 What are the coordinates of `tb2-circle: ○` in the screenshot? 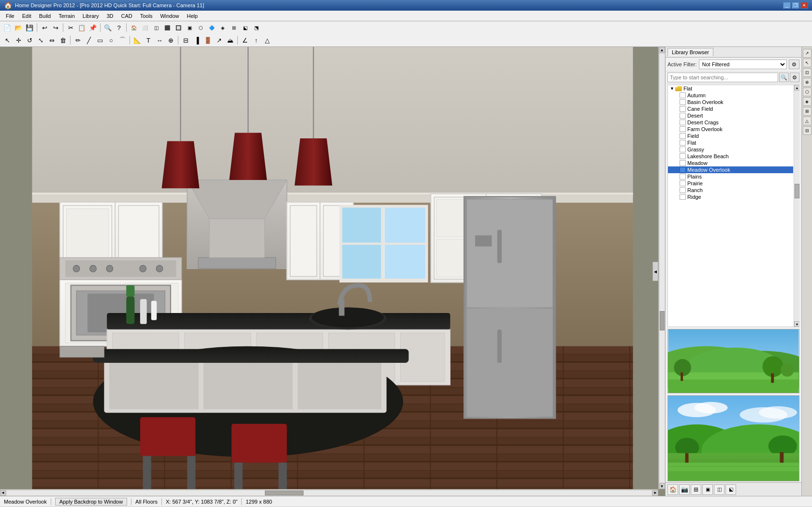 It's located at (111, 40).